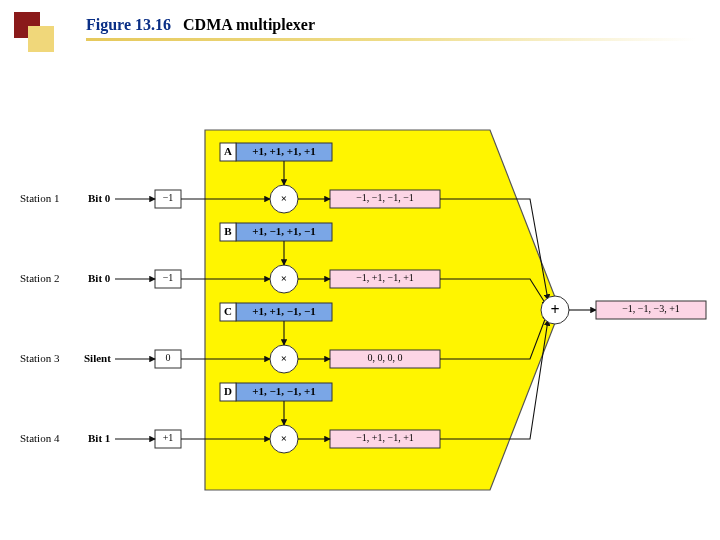  What do you see at coordinates (284, 198) in the screenshot?
I see `mult-1-icon: ×` at bounding box center [284, 198].